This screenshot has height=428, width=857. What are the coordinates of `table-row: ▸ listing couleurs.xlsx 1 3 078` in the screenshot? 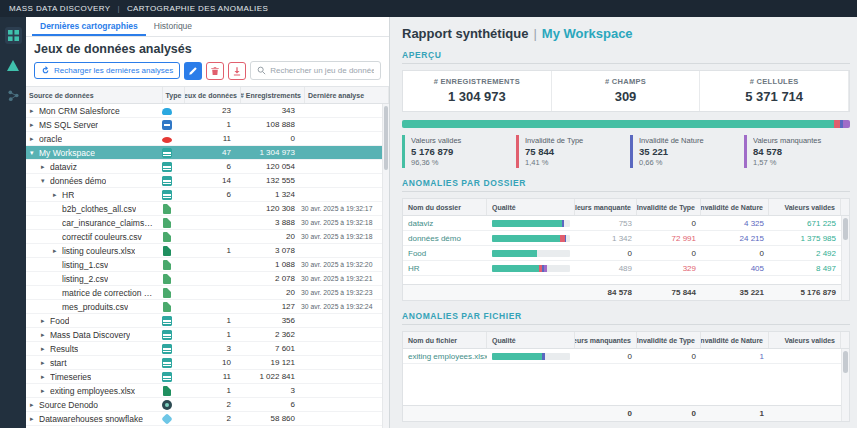 It's located at (204, 251).